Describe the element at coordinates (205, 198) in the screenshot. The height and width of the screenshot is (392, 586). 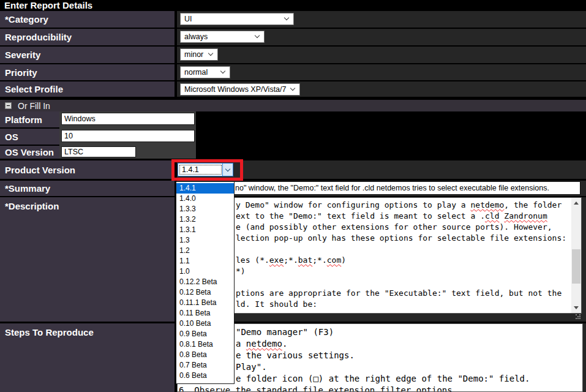
I see `dropdown-option: 1.4.0` at that location.